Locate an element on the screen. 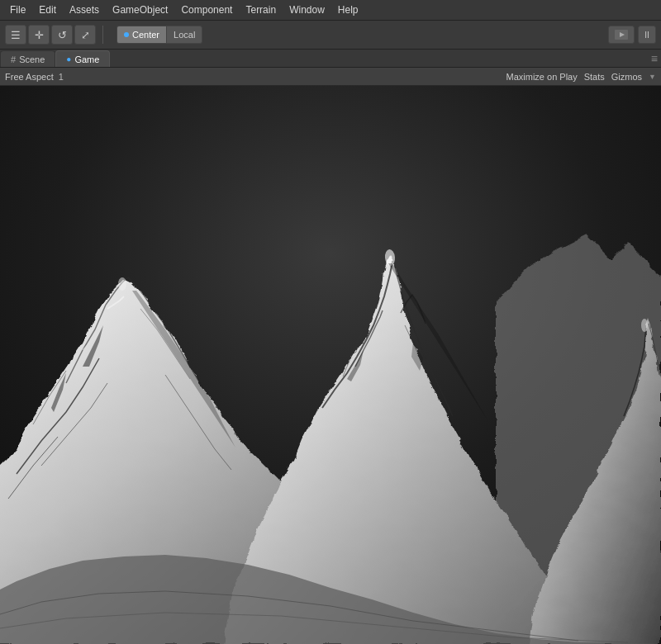  scene-tab-prefix: # is located at coordinates (13, 59).